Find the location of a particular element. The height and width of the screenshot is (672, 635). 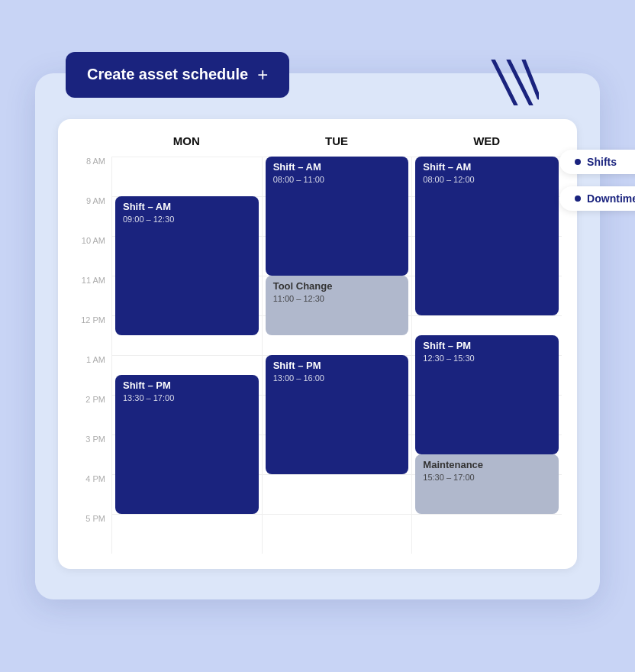

tue-tool-change-title: Tool Change is located at coordinates (337, 286).